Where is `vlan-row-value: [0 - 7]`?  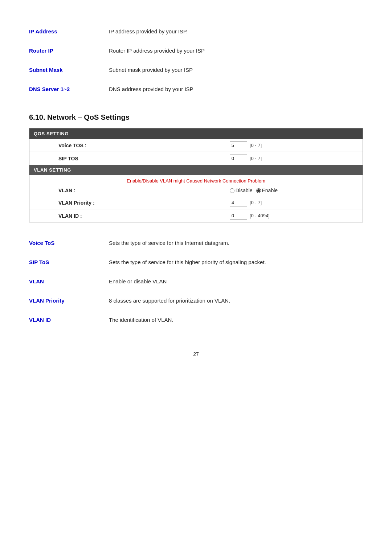
vlan-row-value: [0 - 7] is located at coordinates (295, 202).